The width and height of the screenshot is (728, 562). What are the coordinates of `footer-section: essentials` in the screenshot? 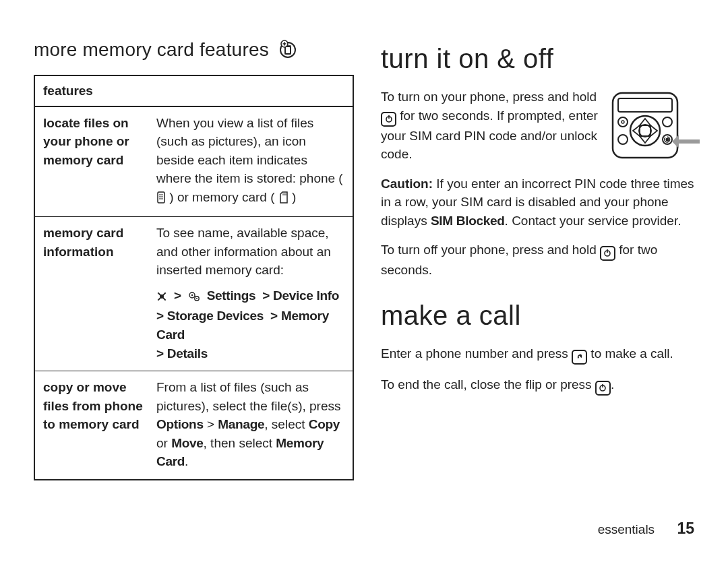 It's located at (627, 530).